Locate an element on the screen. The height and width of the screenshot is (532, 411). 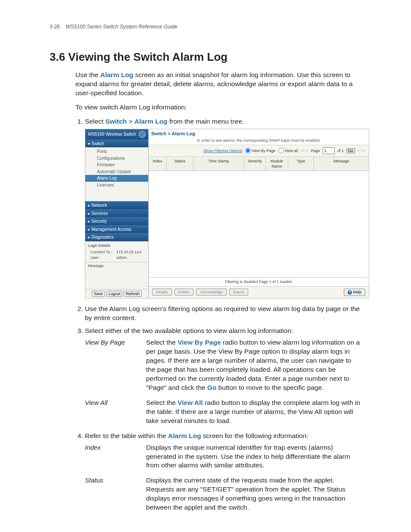
page-number-input is located at coordinates (329, 151).